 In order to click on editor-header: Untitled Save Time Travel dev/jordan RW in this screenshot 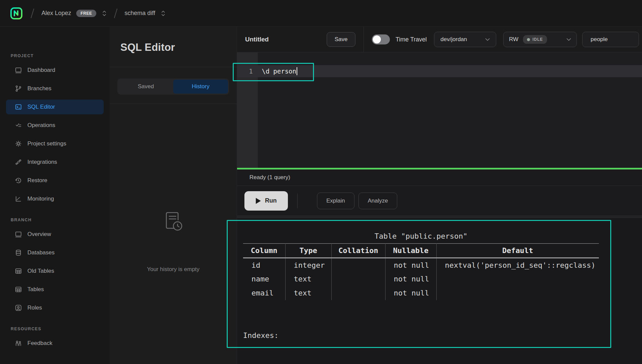, I will do `click(439, 39)`.